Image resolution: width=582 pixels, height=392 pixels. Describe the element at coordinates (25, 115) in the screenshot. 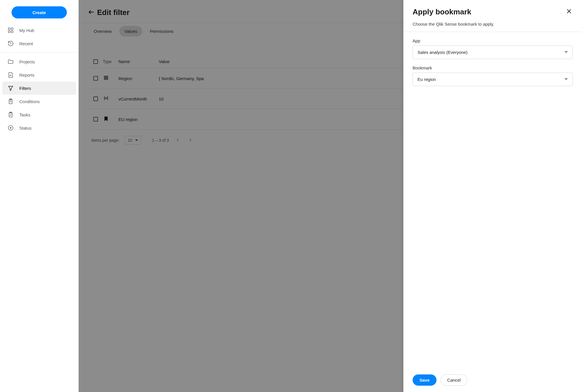

I see `sidebar-item-label: Tasks` at that location.